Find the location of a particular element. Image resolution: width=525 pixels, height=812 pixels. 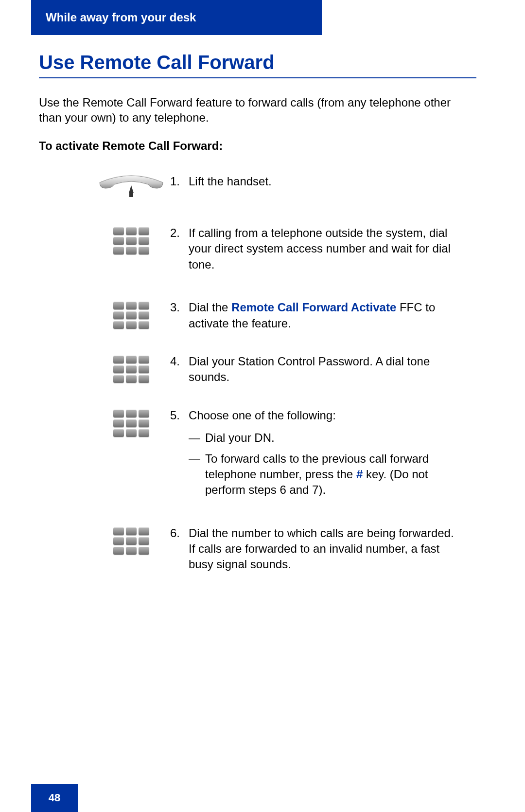

step-item: 3. Dial the Remote Call Forward Activate… is located at coordinates (284, 315).